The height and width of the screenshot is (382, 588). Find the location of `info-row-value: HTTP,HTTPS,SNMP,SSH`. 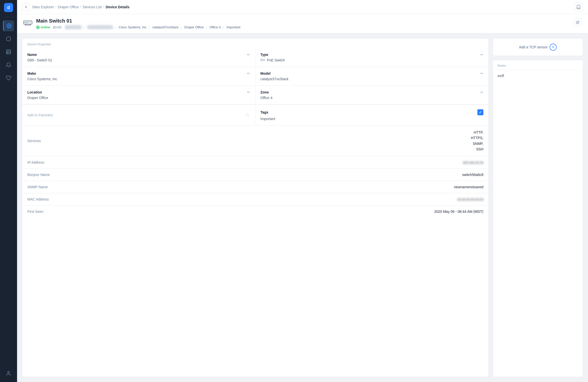

info-row-value: HTTP,HTTPS,SNMP,SSH is located at coordinates (477, 141).